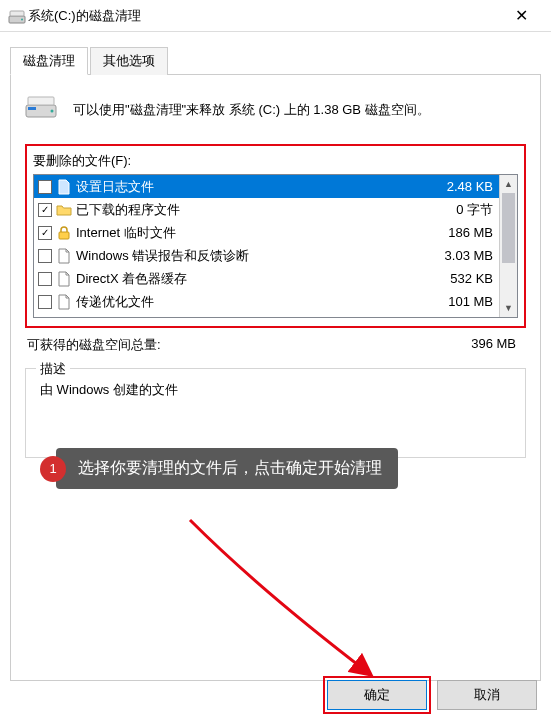  What do you see at coordinates (266, 302) in the screenshot?
I see `file-row: 传递优化文件101 MB` at bounding box center [266, 302].